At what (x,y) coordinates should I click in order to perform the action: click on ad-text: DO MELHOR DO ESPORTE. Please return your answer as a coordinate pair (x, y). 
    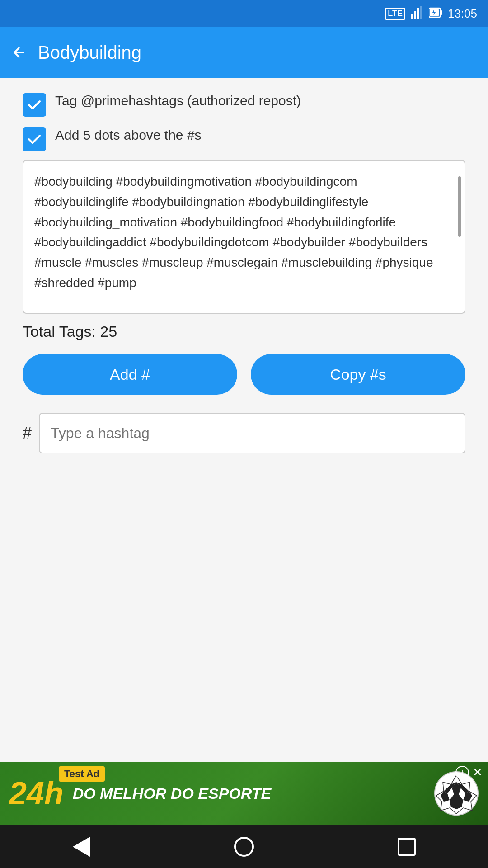
    Looking at the image, I should click on (249, 794).